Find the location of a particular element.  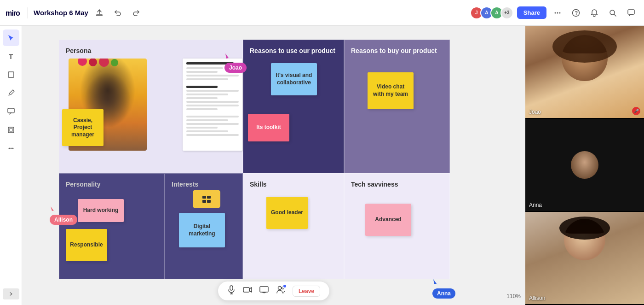

persona-doc is located at coordinates (213, 105).